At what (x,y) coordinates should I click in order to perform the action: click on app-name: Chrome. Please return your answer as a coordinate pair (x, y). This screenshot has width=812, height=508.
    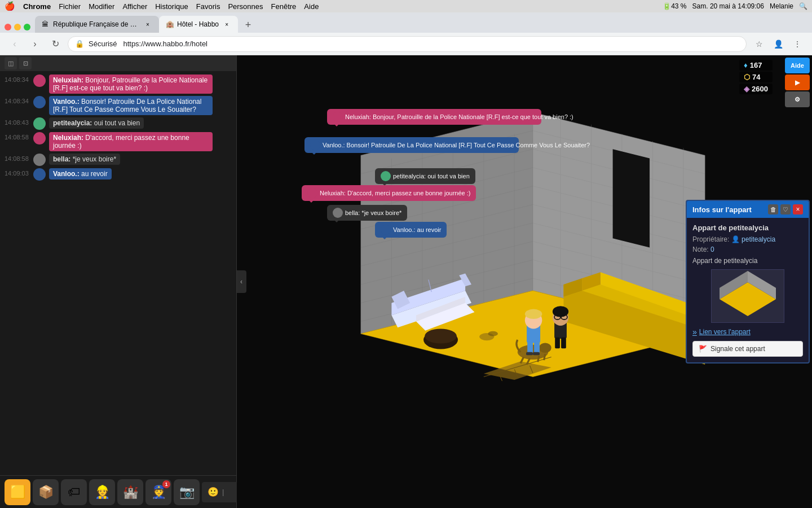
    Looking at the image, I should click on (37, 7).